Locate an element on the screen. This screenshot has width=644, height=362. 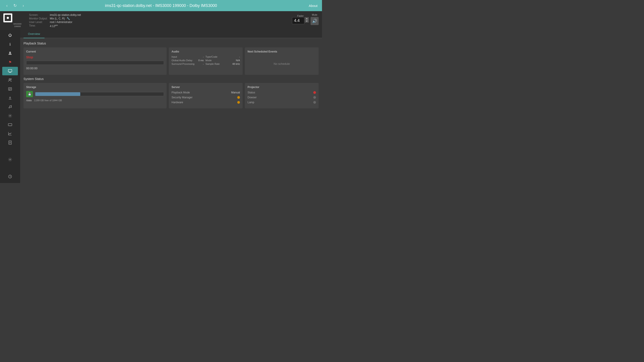
nav-buttons: ‹ ↻ › is located at coordinates (15, 5).